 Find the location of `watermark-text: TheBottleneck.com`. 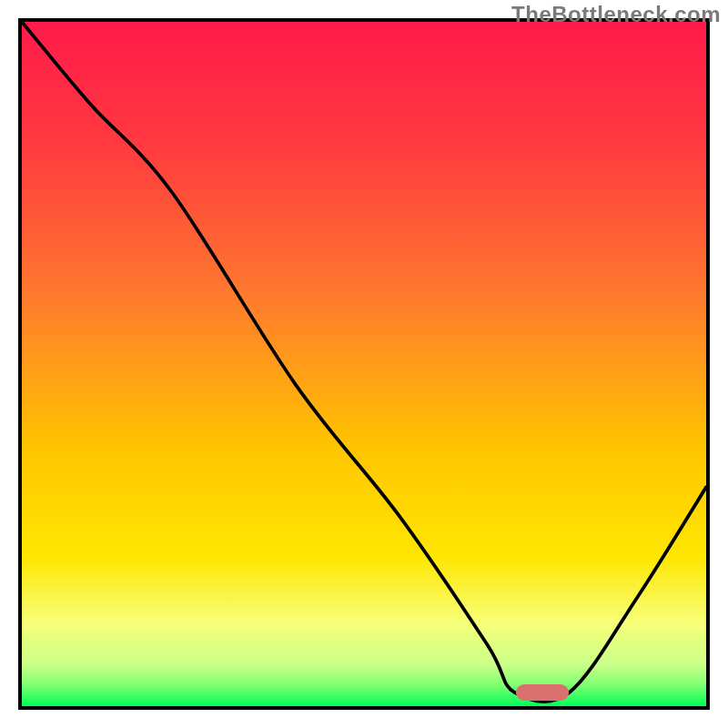

watermark-text: TheBottleneck.com is located at coordinates (616, 15).